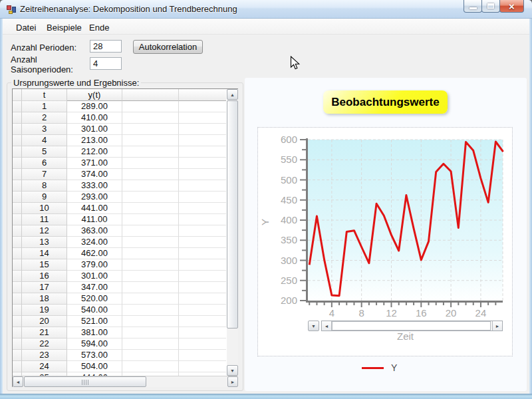 Image resolution: width=532 pixels, height=399 pixels. Describe the element at coordinates (45, 344) in the screenshot. I see `cell-t: 22` at that location.